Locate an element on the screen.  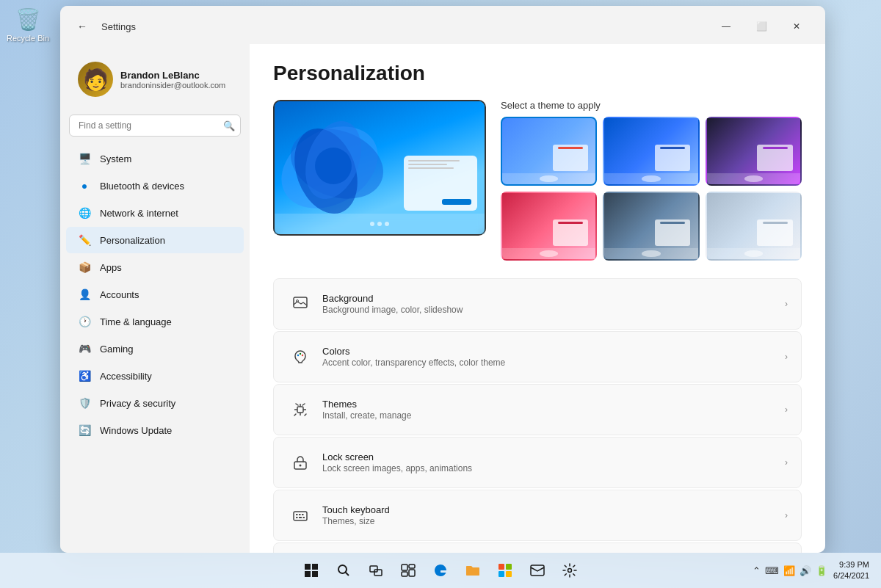
accounts-icon: 👤 is located at coordinates (84, 294).